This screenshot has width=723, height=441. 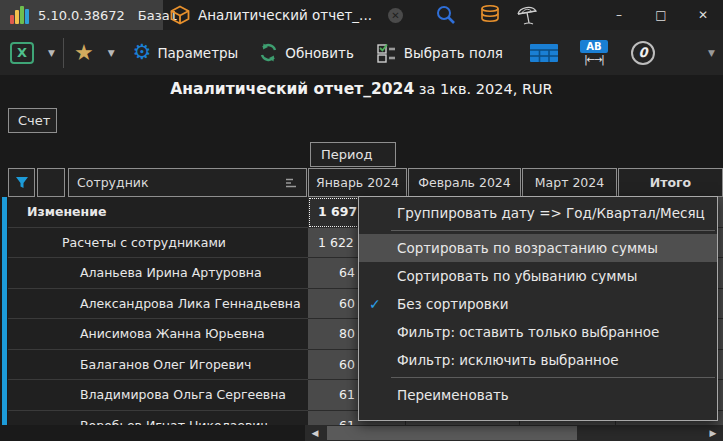 I want to click on report-title: Аналитический отчет_2024 за 1кв. 2024, R…, so click(x=362, y=89).